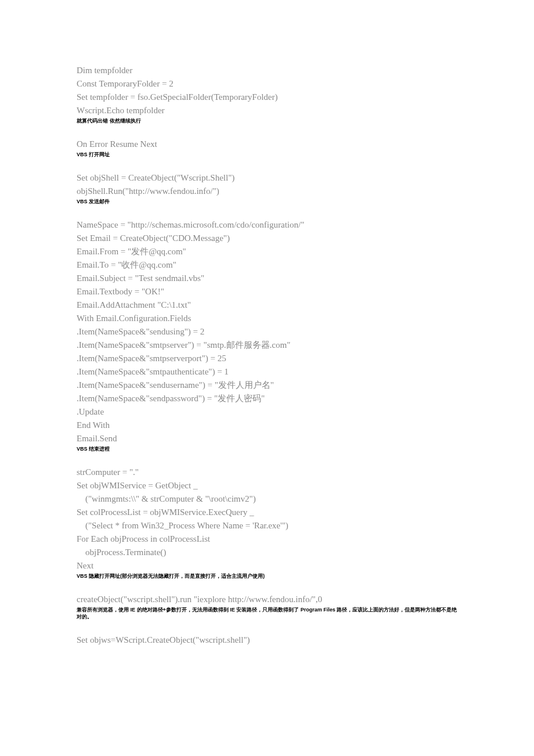 The image size is (534, 756). What do you see at coordinates (268, 372) in the screenshot?
I see `code-line: .Item(NameSpace&"smtpauthenticate") = 1` at bounding box center [268, 372].